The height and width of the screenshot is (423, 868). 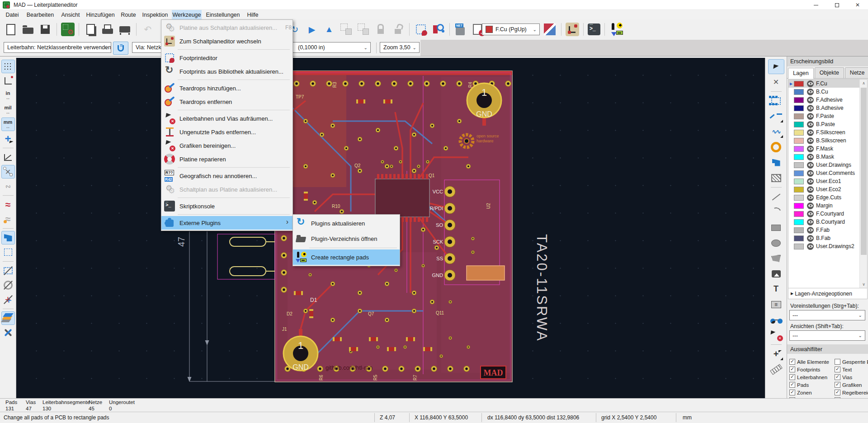 I want to click on zone-outline-icon, so click(x=8, y=252).